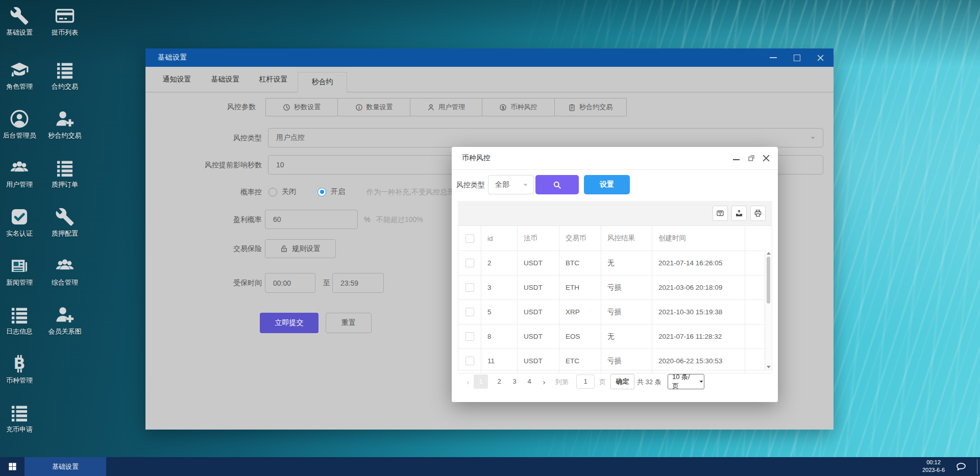  What do you see at coordinates (820, 58) in the screenshot?
I see `close-button` at bounding box center [820, 58].